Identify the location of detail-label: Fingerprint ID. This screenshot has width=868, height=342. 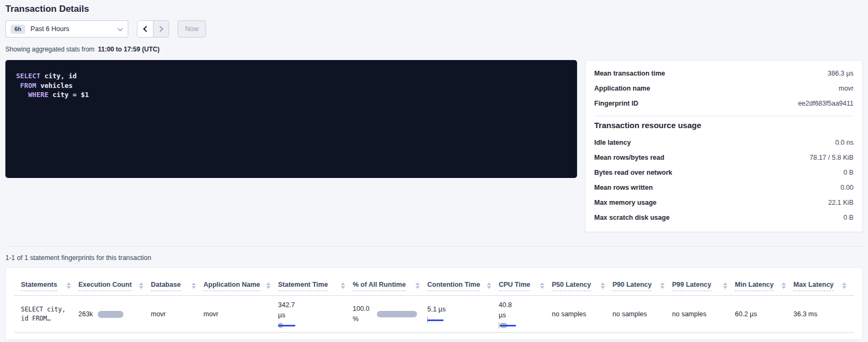
(616, 103).